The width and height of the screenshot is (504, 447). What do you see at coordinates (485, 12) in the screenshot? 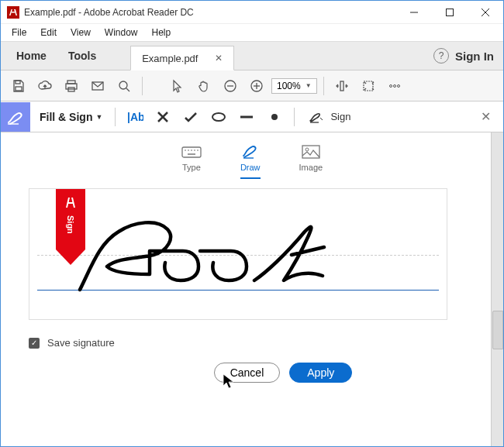
I see `close-window-button` at bounding box center [485, 12].